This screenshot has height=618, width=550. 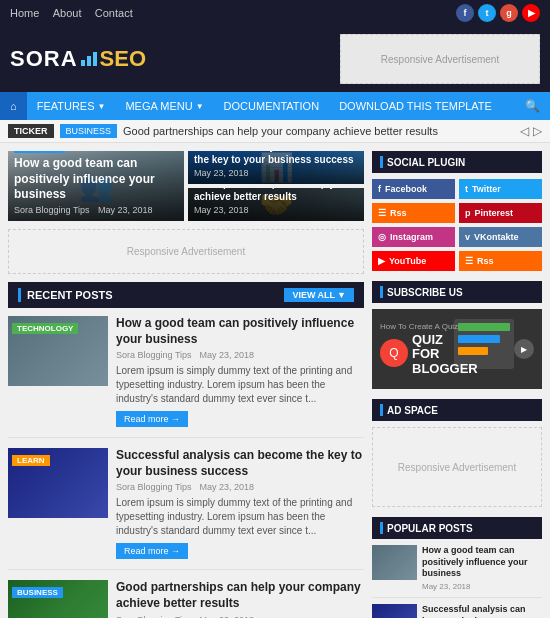 I want to click on rss-button: ☰ Rss, so click(x=414, y=213).